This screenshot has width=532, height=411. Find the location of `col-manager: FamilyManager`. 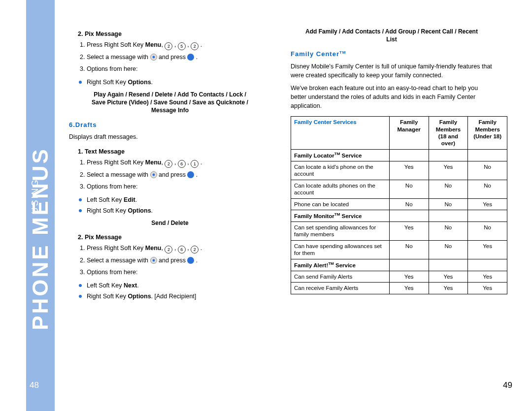

col-manager: FamilyManager is located at coordinates (409, 133).